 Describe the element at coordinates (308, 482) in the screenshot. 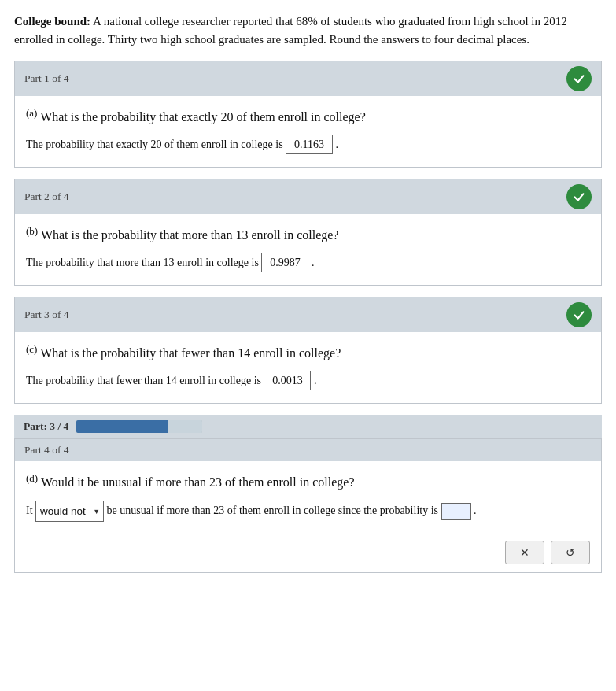

I see `part4-question: (d) Would it be unusual if more than 23 …` at that location.